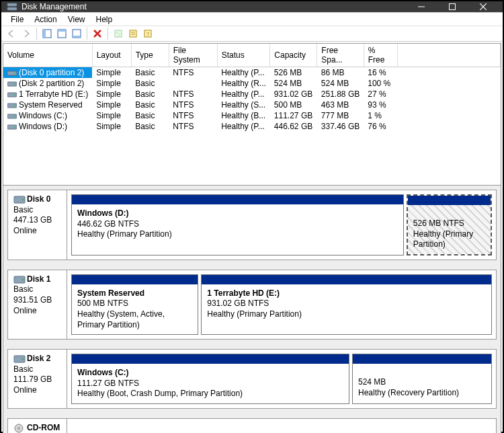  I want to click on toolbar-separator, so click(108, 34).